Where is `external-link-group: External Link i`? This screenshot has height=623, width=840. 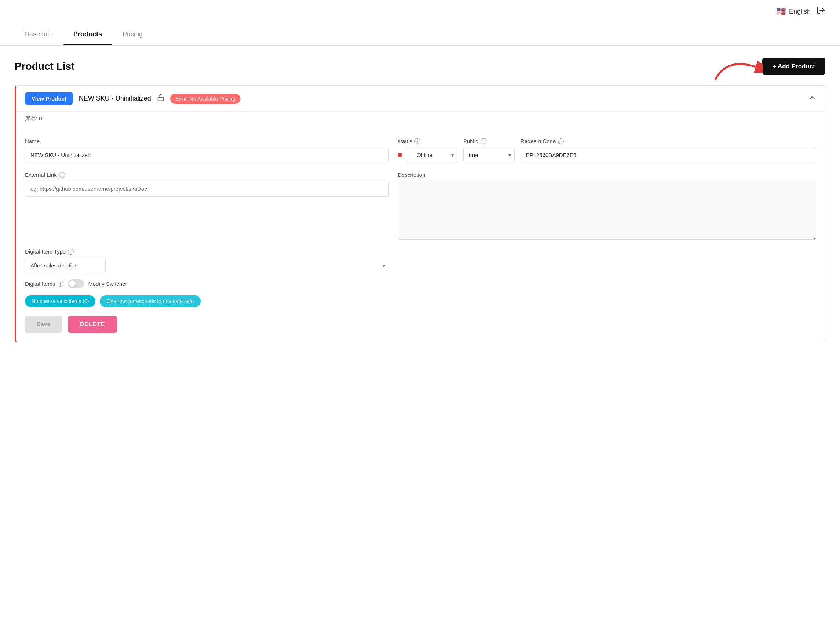 external-link-group: External Link i is located at coordinates (207, 206).